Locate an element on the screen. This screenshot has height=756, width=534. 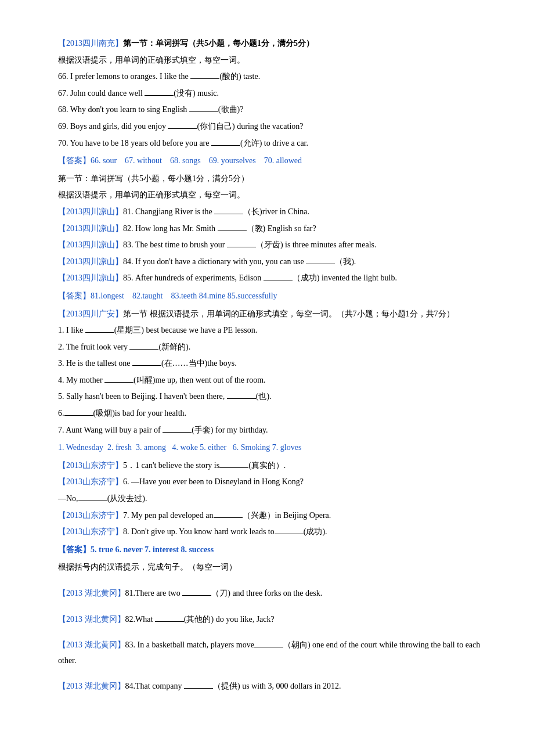
huangang82-bracket: 【2013 湖北黄冈】 is located at coordinates (92, 619).